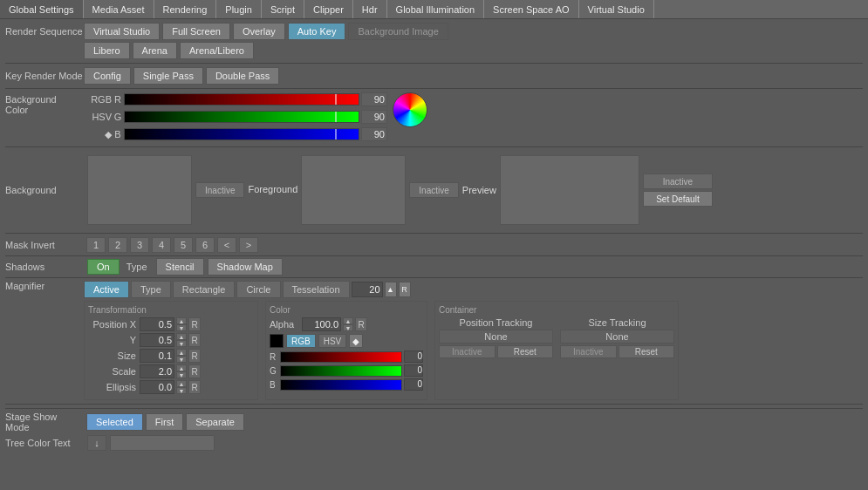  Describe the element at coordinates (195, 340) in the screenshot. I see `pos-y-reset: R` at that location.